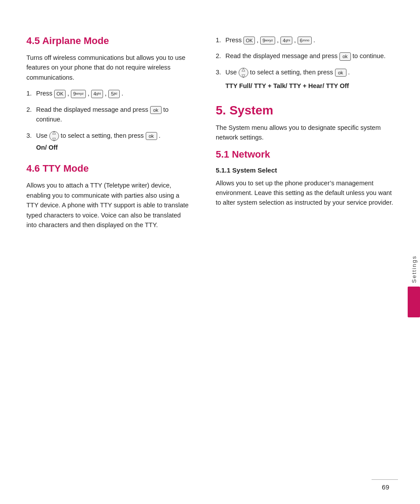  Describe the element at coordinates (113, 147) in the screenshot. I see `step-3-options-left: On/ Off` at that location.